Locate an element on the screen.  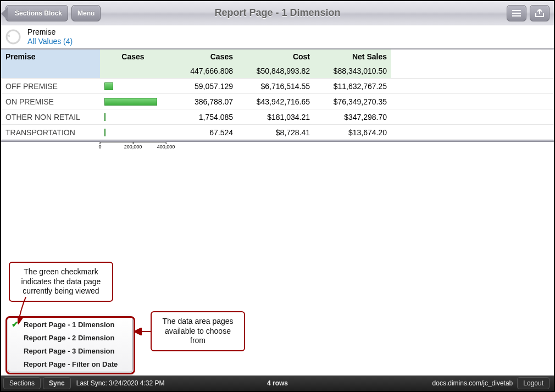
col-header-cases: Cases is located at coordinates (202, 57).